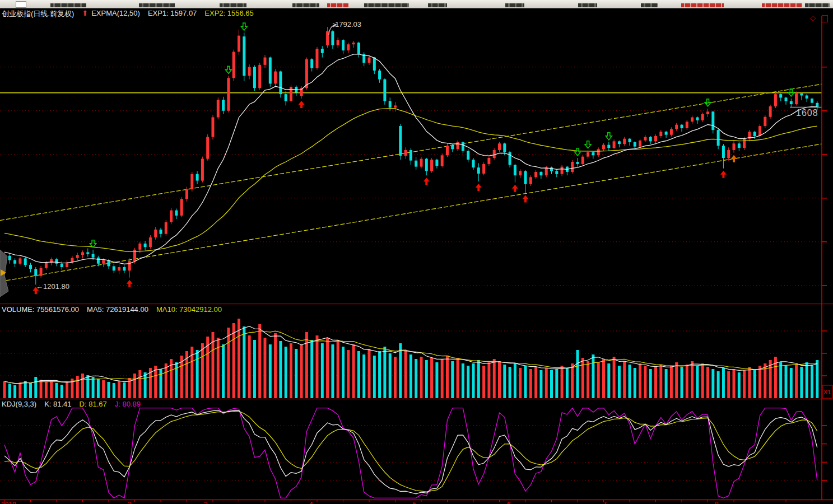  What do you see at coordinates (415, 502) in the screenshot?
I see `x-axis-label: 5` at bounding box center [415, 502].